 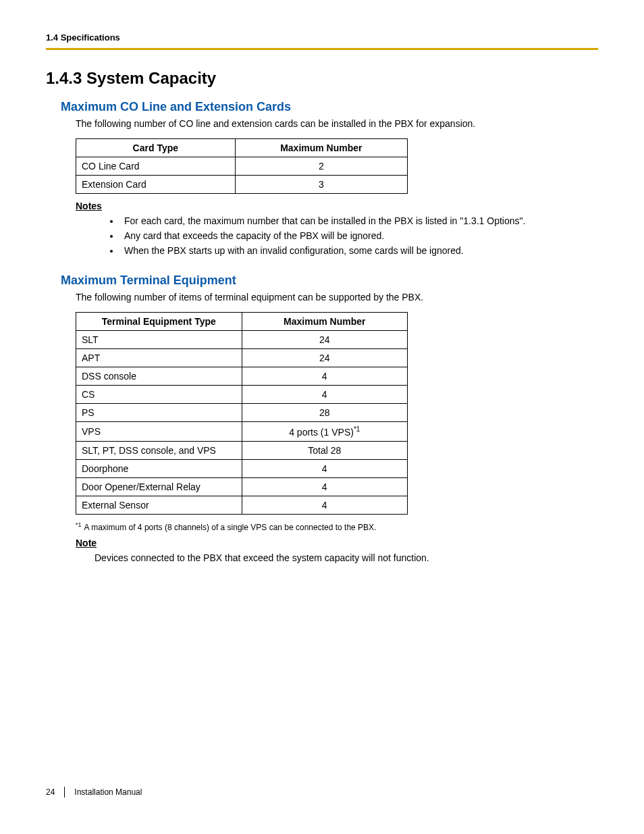 What do you see at coordinates (156, 149) in the screenshot?
I see `table-header-card-type: Card Type` at bounding box center [156, 149].